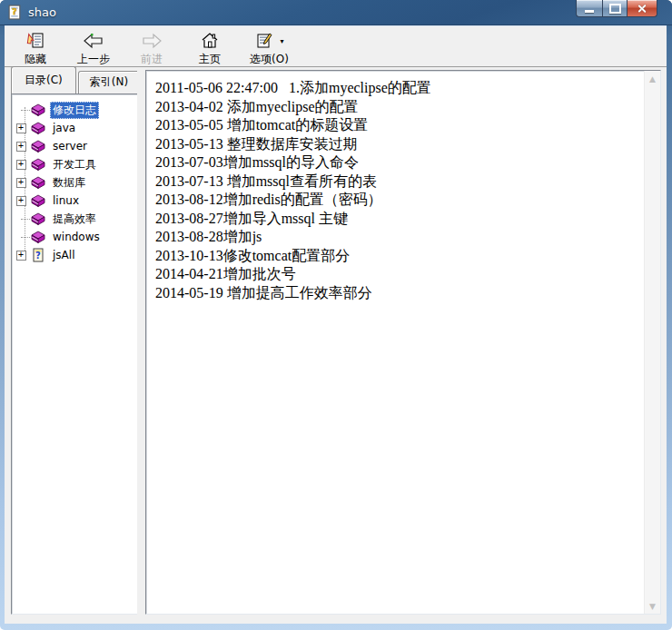 The image size is (672, 630). Describe the element at coordinates (152, 49) in the screenshot. I see `forward-button: 前进` at that location.